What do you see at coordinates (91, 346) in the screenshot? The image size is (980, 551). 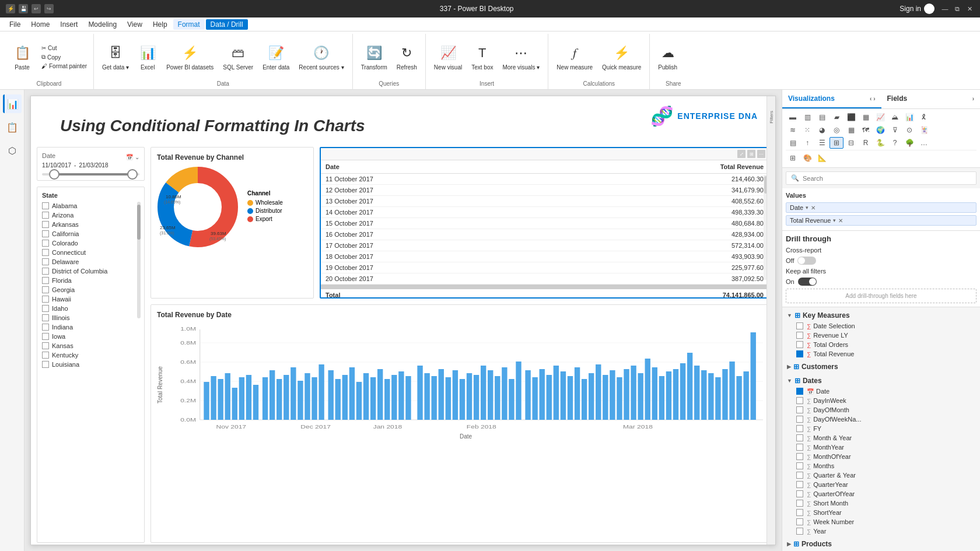 I see `list-item: Kansas` at bounding box center [91, 346].